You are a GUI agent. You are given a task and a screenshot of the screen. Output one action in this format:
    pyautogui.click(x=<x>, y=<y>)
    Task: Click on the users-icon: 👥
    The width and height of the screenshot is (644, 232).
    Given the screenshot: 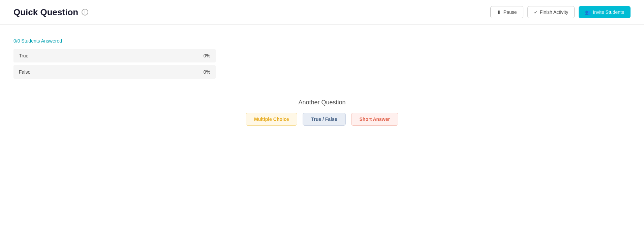 What is the action you would take?
    pyautogui.click(x=588, y=12)
    